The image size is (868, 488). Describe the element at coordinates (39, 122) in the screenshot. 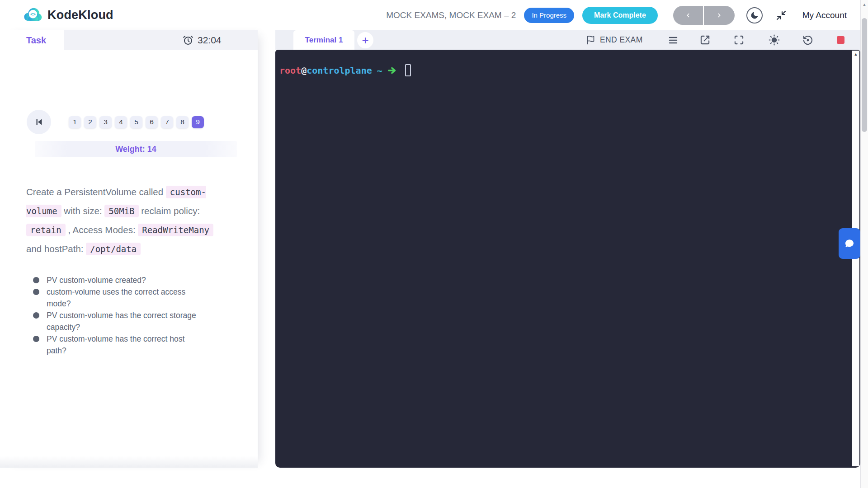

I see `skip-to-first-icon` at that location.